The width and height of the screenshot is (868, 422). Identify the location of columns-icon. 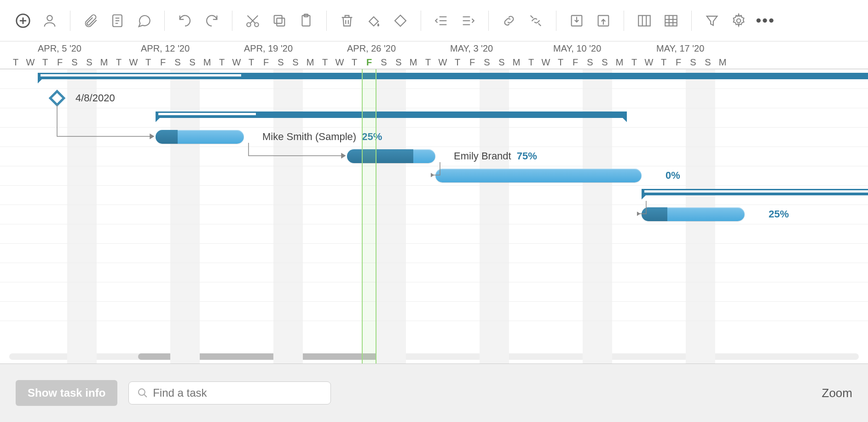
(644, 21).